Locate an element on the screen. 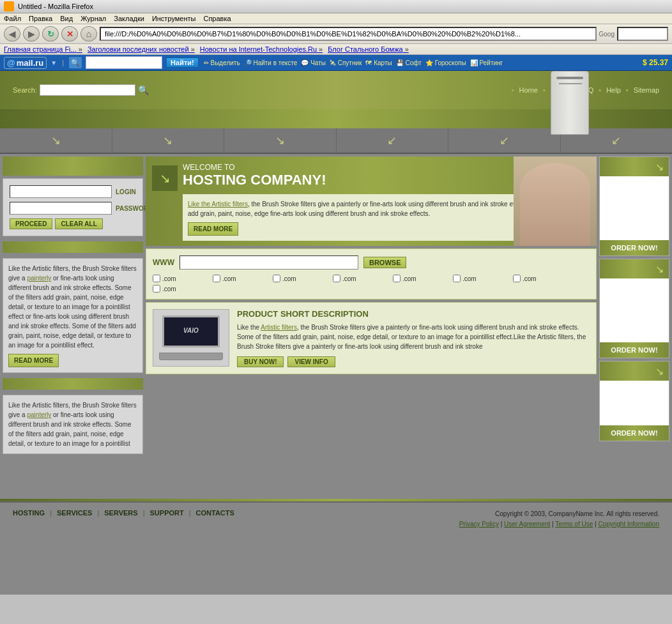 Image resolution: width=672 pixels, height=624 pixels. footer-nav: HOSTING | SERVICES | SERVERS | SUPPORT |… is located at coordinates (124, 513).